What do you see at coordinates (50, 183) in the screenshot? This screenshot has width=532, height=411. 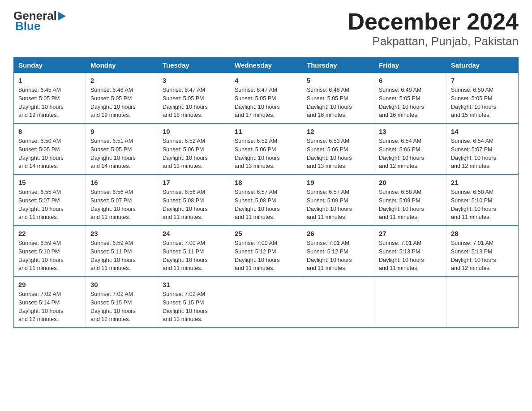 I see `day-number: 15` at bounding box center [50, 183].